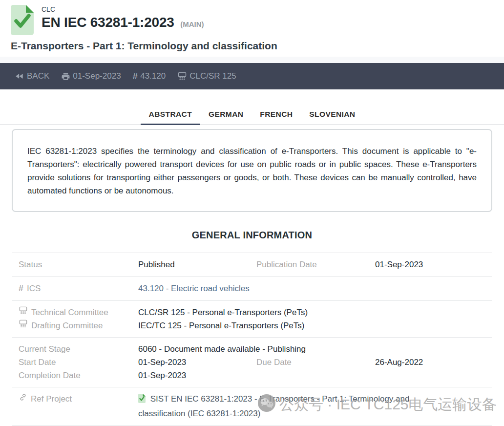 The width and height of the screenshot is (504, 426). What do you see at coordinates (288, 406) in the screenshot?
I see `ref-project-link: SIST EN IEC 63281-1:2023 - E-Transporter…` at bounding box center [288, 406].